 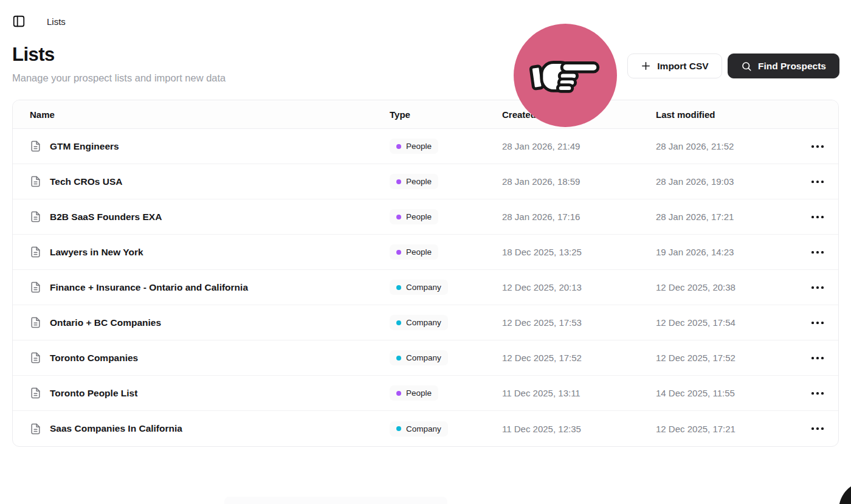 What do you see at coordinates (210, 287) in the screenshot?
I see `list-name-cell: Finance + Insurance - Ontario and Califo…` at bounding box center [210, 287].